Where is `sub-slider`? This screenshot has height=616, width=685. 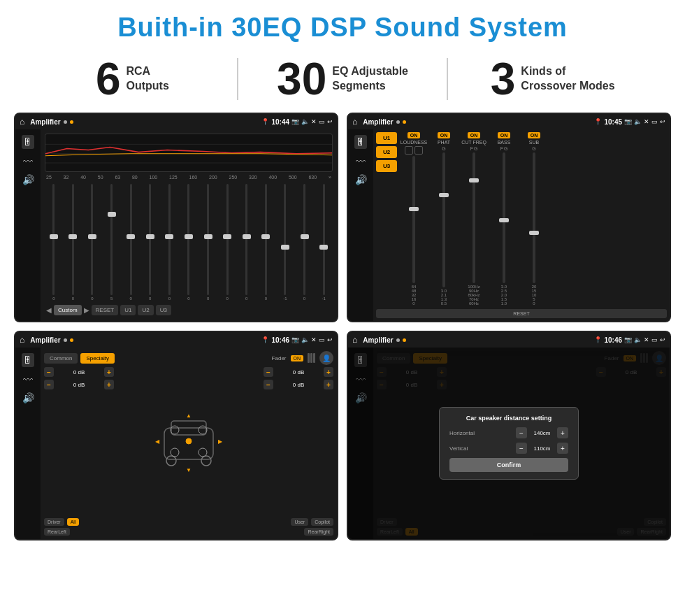 sub-slider is located at coordinates (534, 218).